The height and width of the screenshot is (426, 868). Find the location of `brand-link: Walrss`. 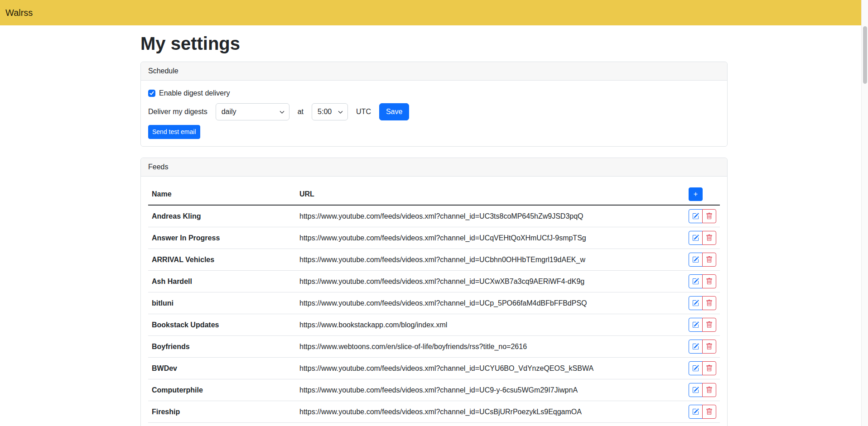

brand-link: Walrss is located at coordinates (19, 13).